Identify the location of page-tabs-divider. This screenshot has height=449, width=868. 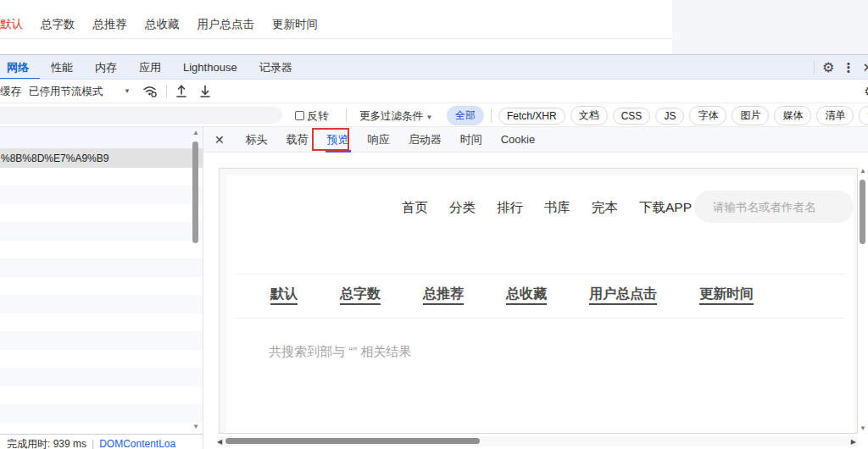
(336, 39).